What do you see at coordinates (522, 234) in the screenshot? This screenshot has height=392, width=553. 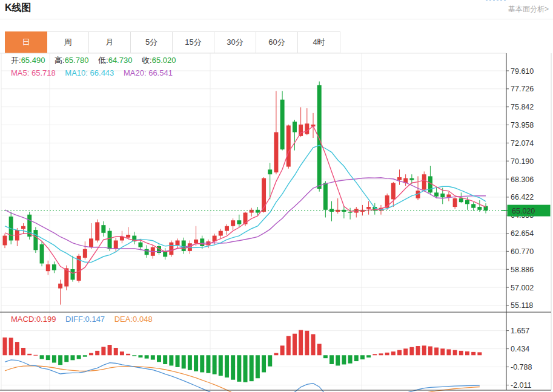 I see `price-tick-label: 62.654` at bounding box center [522, 234].